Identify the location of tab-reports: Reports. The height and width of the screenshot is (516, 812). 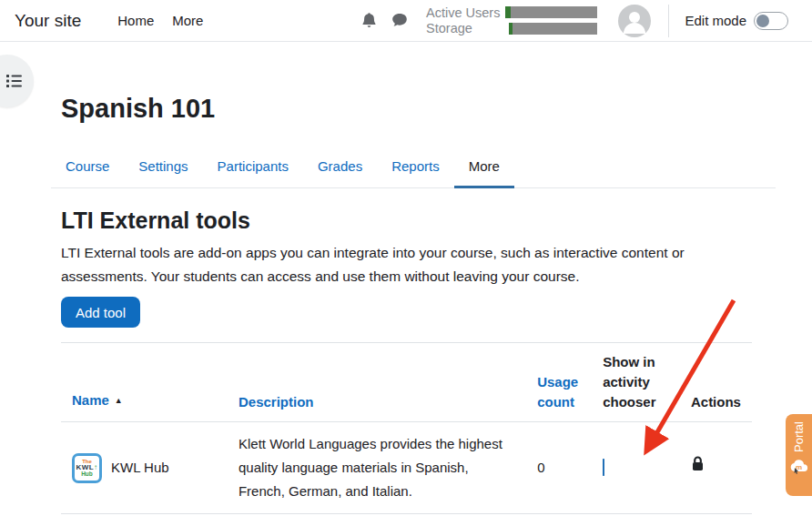
(415, 167).